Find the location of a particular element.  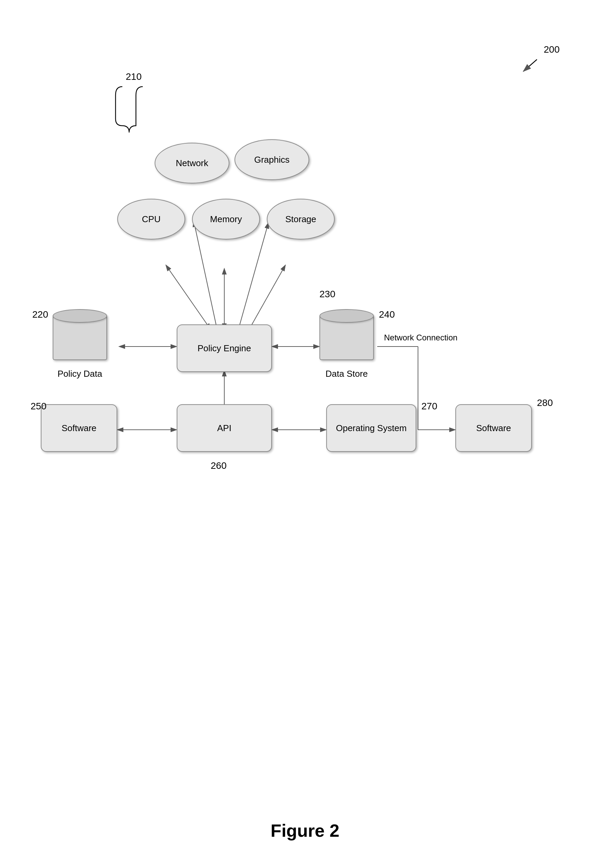

api-node: API is located at coordinates (224, 428).